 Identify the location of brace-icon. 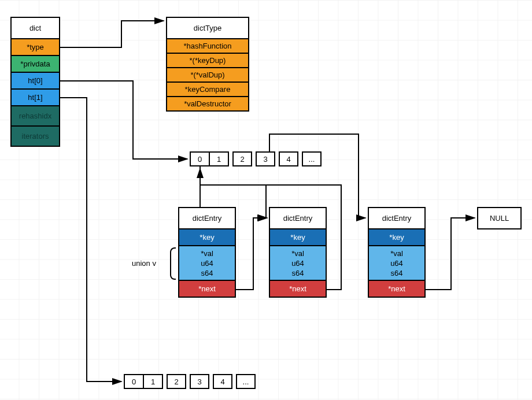
(173, 264).